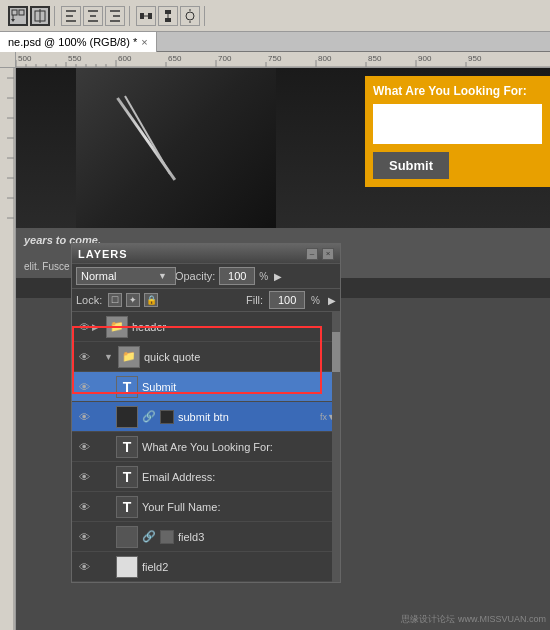  I want to click on selection-tool-icon, so click(40, 16).